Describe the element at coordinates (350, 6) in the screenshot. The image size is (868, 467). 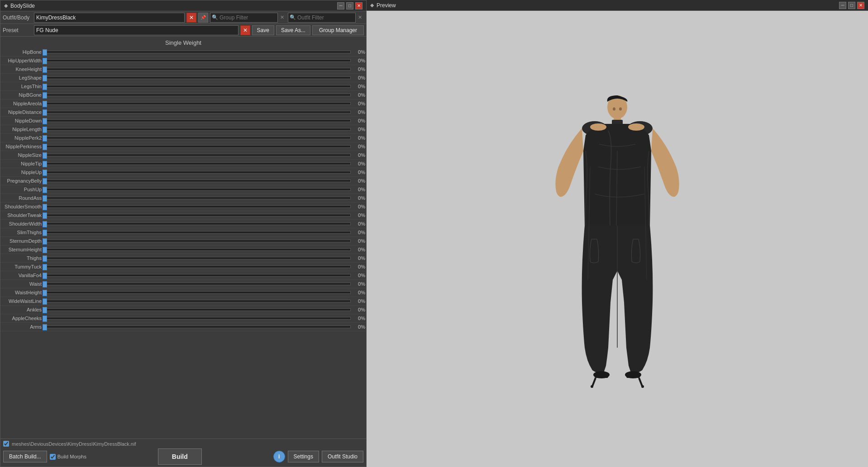
I see `maximize-button: □` at that location.